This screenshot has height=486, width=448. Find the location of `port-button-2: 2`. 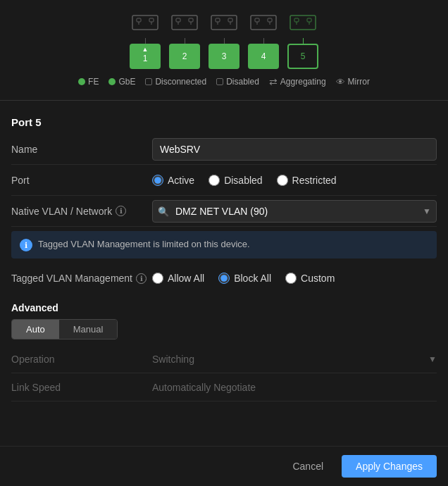

port-button-2: 2 is located at coordinates (185, 56).